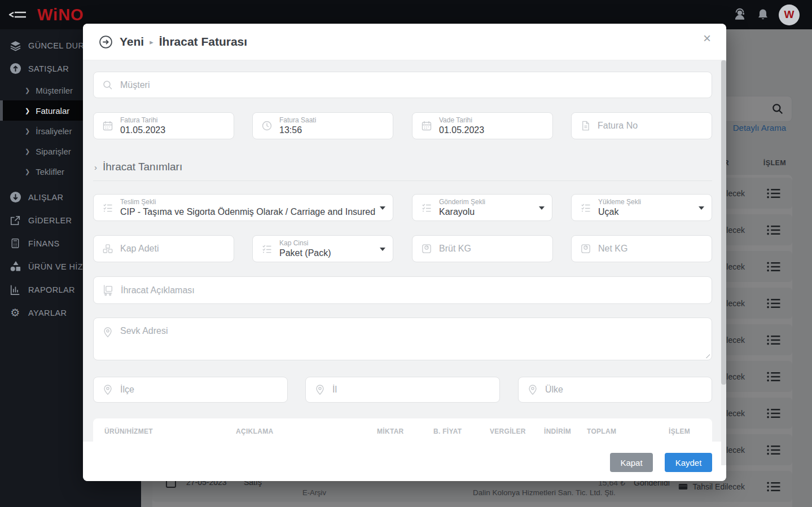 The height and width of the screenshot is (507, 812). What do you see at coordinates (631, 462) in the screenshot?
I see `close-button: Kapat` at bounding box center [631, 462].